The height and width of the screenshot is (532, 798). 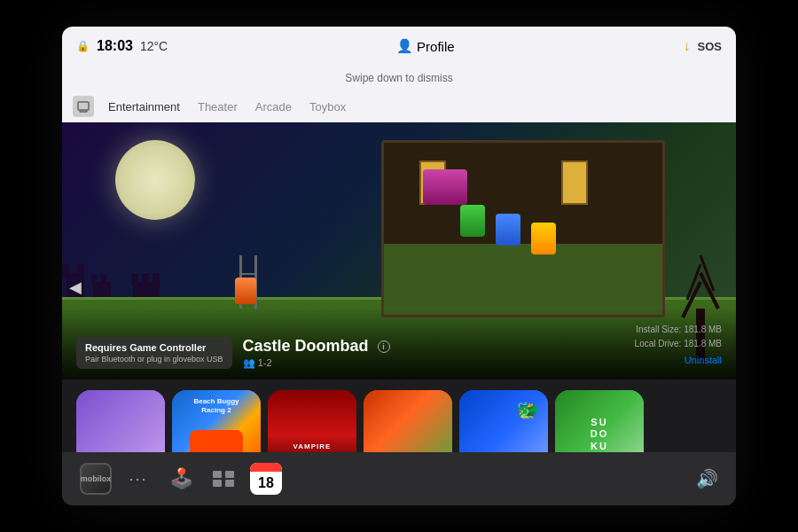 I want to click on tab-entertainment: Entertainment, so click(x=144, y=106).